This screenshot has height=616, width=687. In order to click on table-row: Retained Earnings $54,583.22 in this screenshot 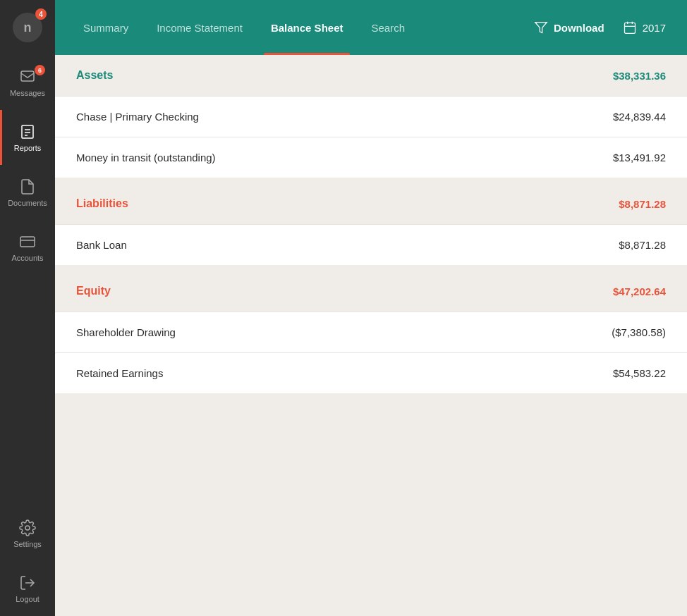, I will do `click(371, 373)`.